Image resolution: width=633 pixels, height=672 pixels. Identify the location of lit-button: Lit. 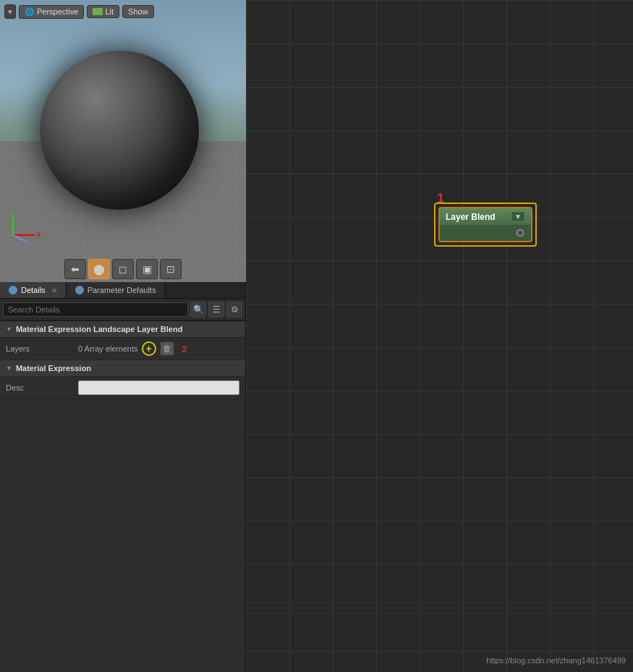
(103, 12).